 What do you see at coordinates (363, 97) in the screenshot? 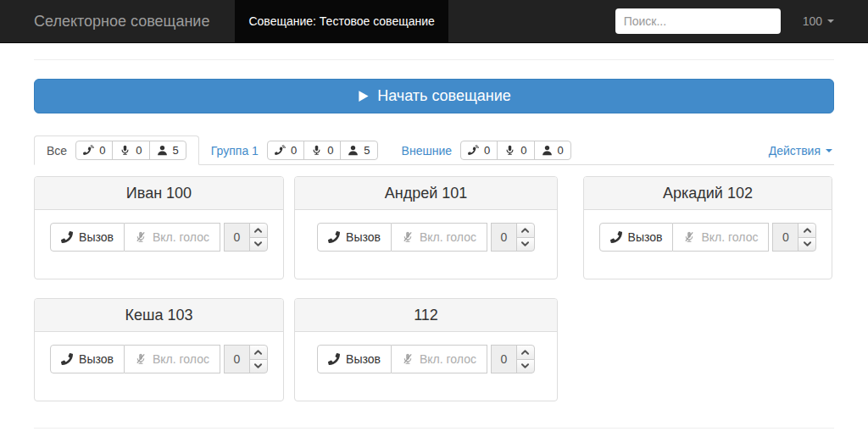
I see `play-icon` at bounding box center [363, 97].